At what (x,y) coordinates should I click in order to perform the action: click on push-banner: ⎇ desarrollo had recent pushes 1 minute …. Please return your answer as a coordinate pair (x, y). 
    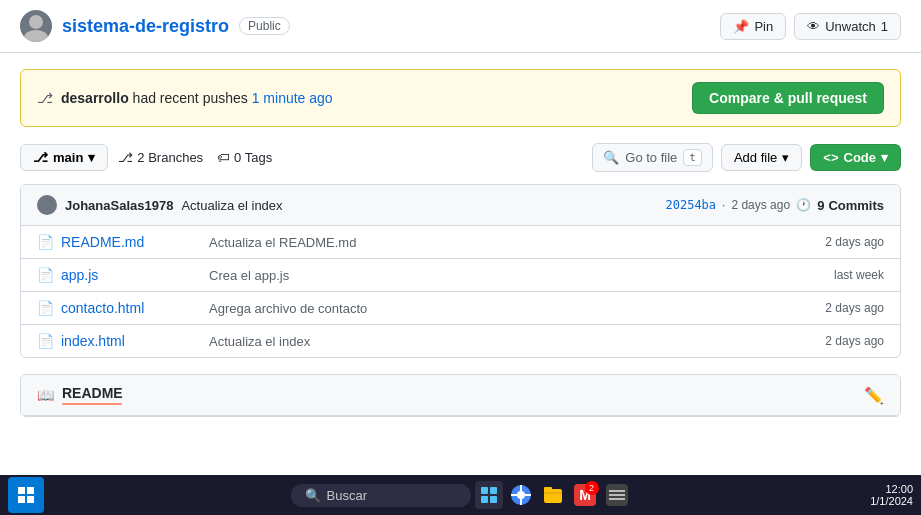
    Looking at the image, I should click on (460, 98).